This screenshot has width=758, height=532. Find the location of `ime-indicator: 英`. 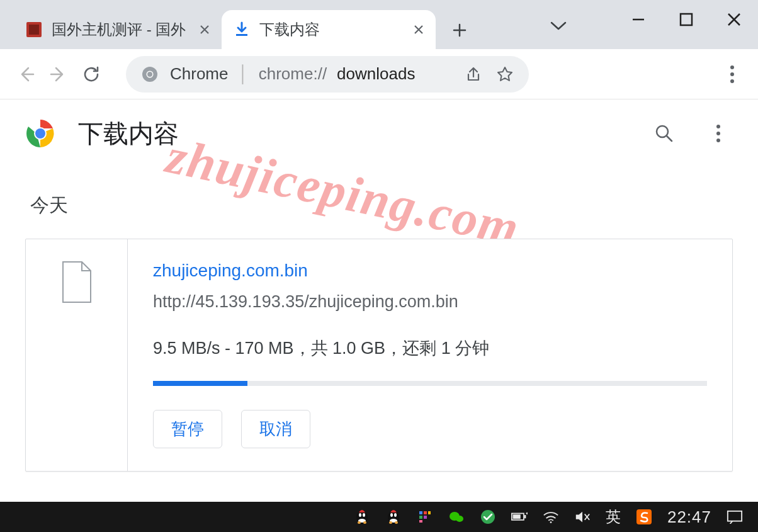

ime-indicator: 英 is located at coordinates (613, 517).